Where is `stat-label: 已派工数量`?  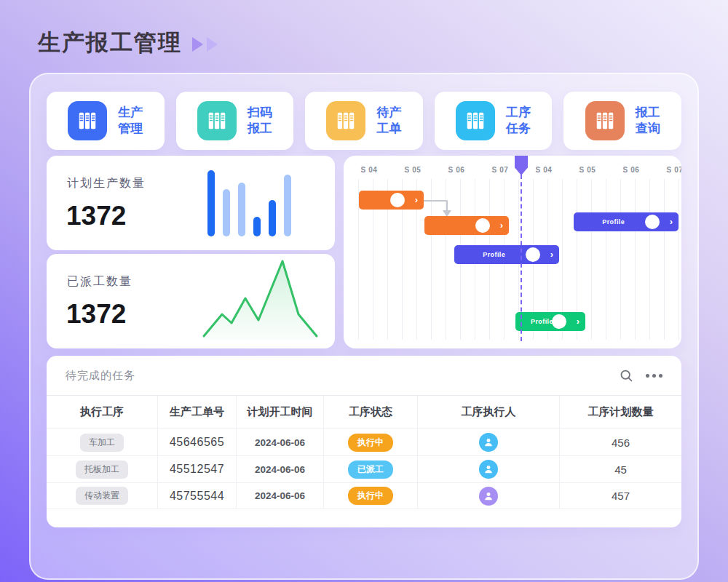 stat-label: 已派工数量 is located at coordinates (100, 282).